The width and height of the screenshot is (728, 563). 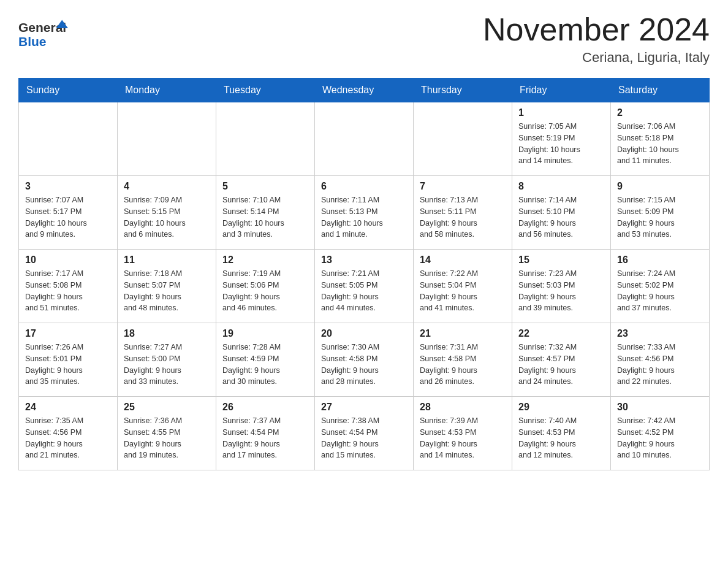 I want to click on day-info: Sunrise: 7:27 AM Sunset: 5:00 PM Dayligh…, so click(x=167, y=364).